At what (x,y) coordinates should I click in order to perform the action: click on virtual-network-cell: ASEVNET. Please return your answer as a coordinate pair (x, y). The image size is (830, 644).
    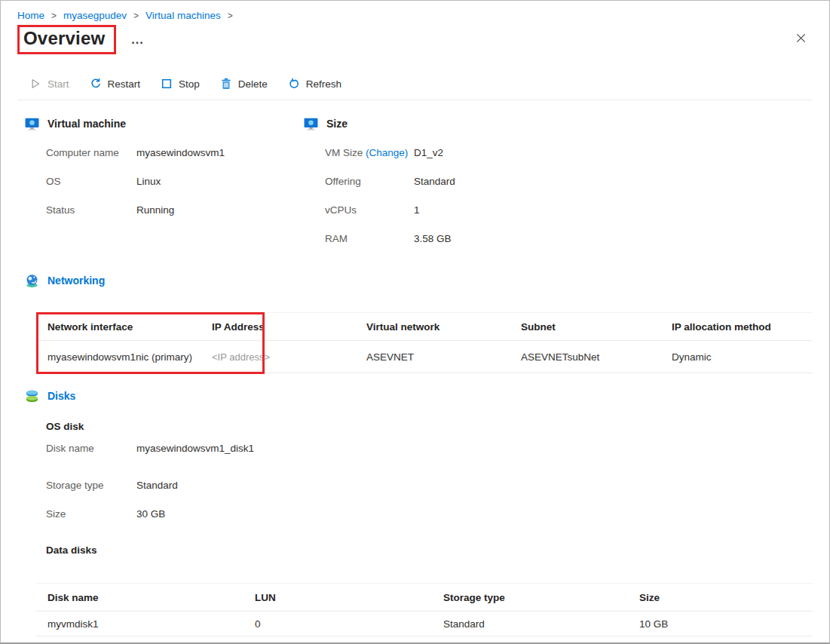
    Looking at the image, I should click on (433, 357).